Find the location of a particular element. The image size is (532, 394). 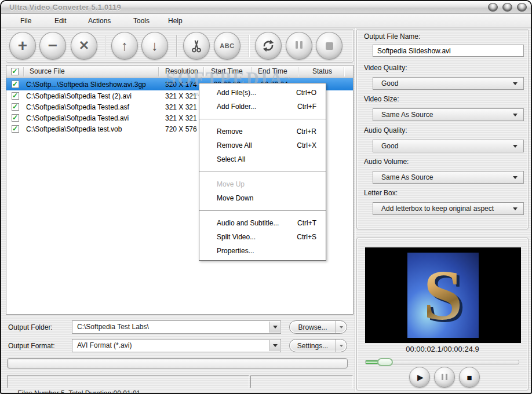

seek-slider is located at coordinates (442, 362).